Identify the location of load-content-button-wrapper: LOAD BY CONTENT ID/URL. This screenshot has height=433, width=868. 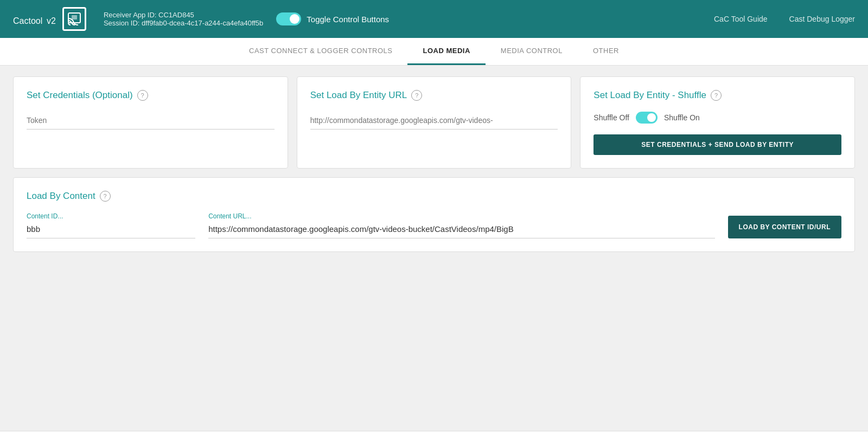
(784, 227).